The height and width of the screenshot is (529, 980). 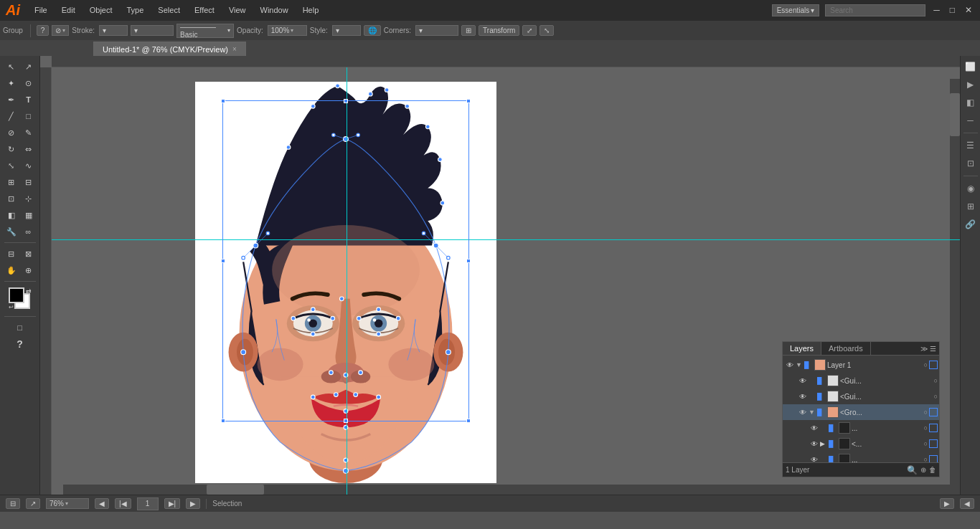 I want to click on line-tool: ╱, so click(x=11, y=116).